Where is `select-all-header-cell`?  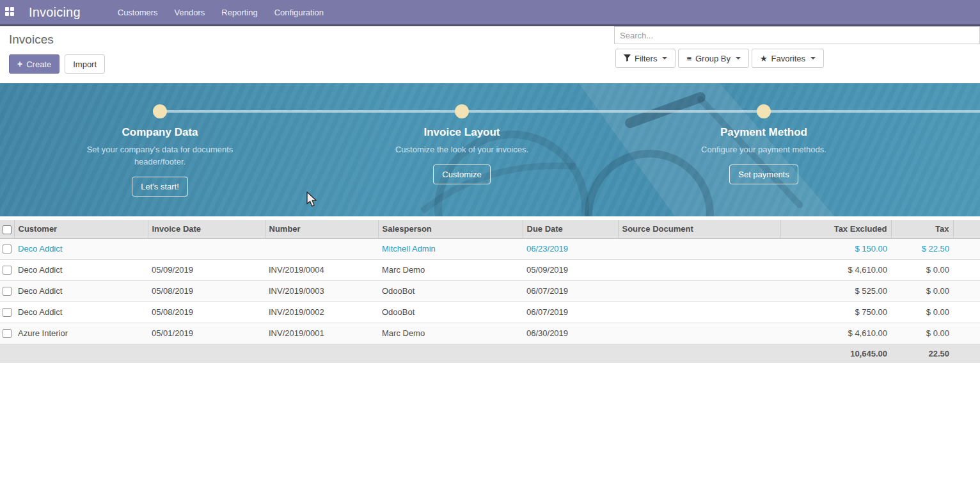
select-all-header-cell is located at coordinates (7, 229).